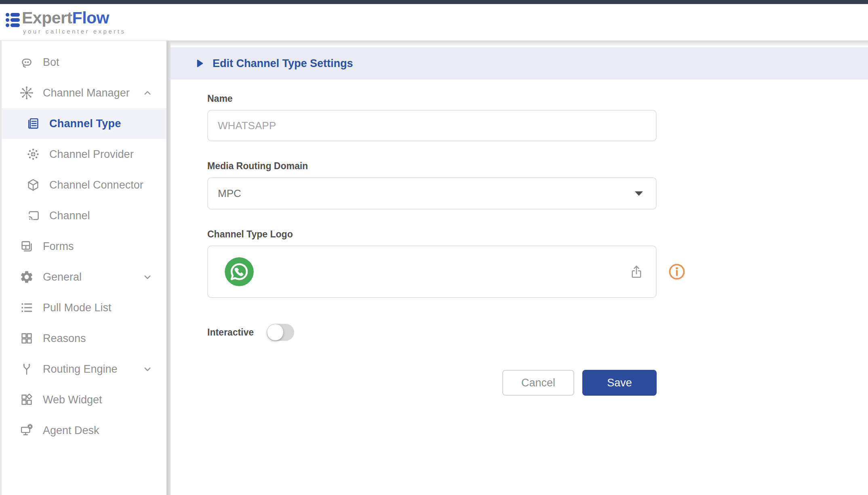 The height and width of the screenshot is (495, 868). I want to click on sidebar-item-general: General, so click(84, 277).